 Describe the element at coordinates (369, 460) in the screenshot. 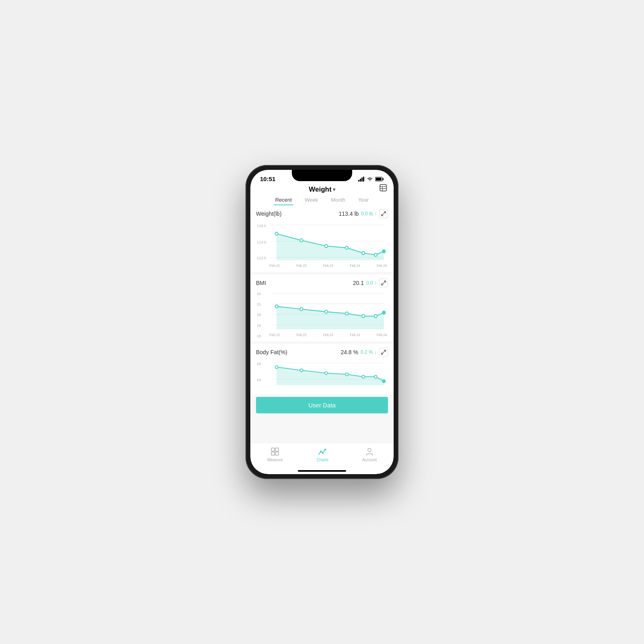

I see `nav-account-label: Account` at that location.